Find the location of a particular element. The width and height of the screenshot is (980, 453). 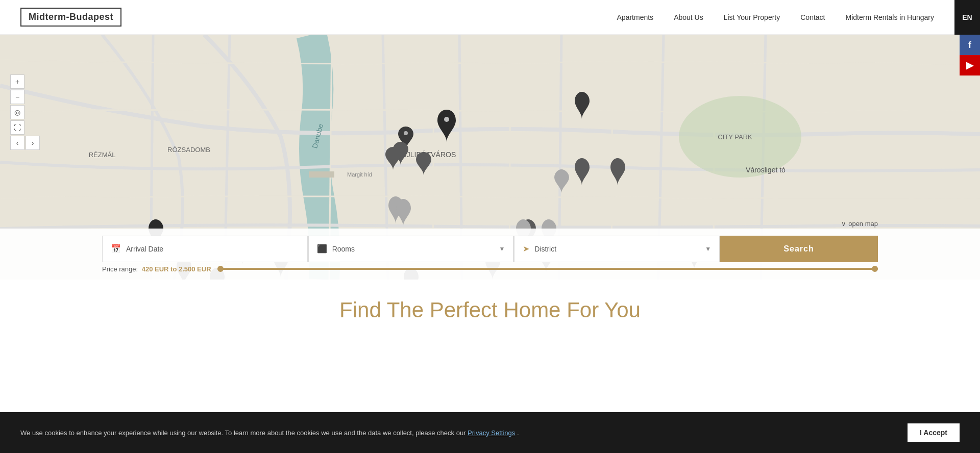

nav-list-property: List Your Property is located at coordinates (752, 17).